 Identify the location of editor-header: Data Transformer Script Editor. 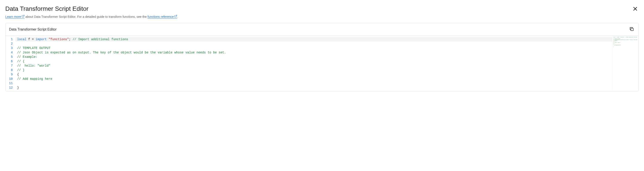
(322, 29).